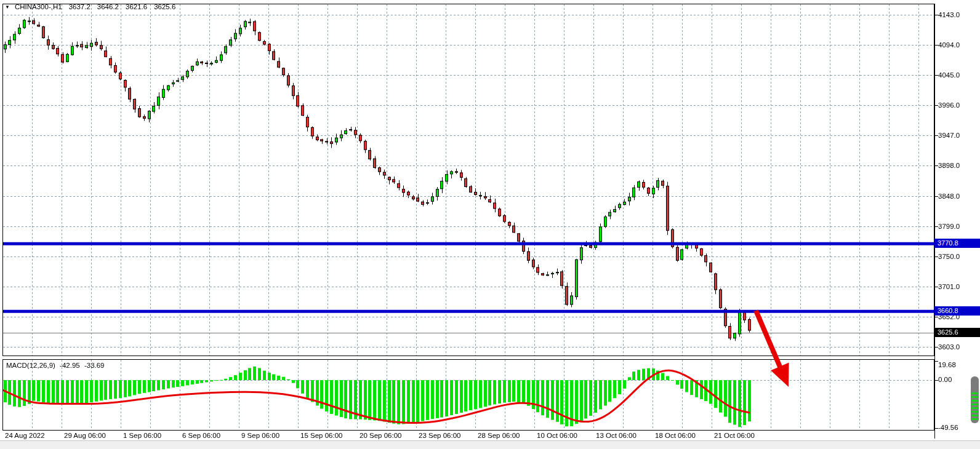  What do you see at coordinates (957, 244) in the screenshot?
I see `hline-price-badge: 3770.8` at bounding box center [957, 244].